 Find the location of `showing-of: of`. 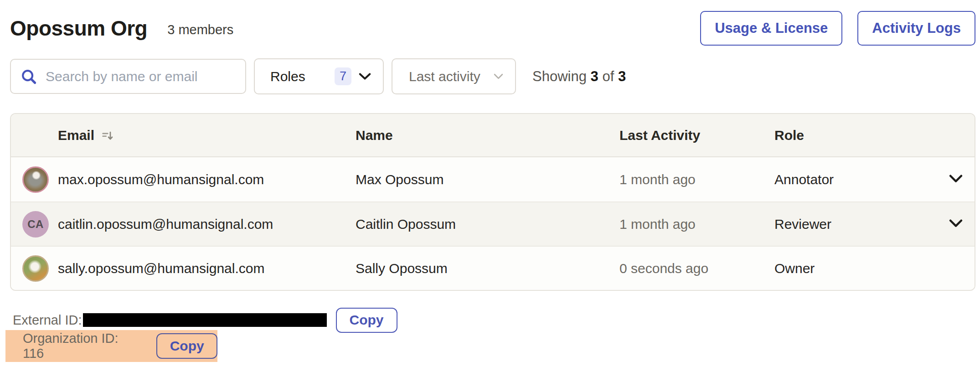

showing-of: of is located at coordinates (608, 77).